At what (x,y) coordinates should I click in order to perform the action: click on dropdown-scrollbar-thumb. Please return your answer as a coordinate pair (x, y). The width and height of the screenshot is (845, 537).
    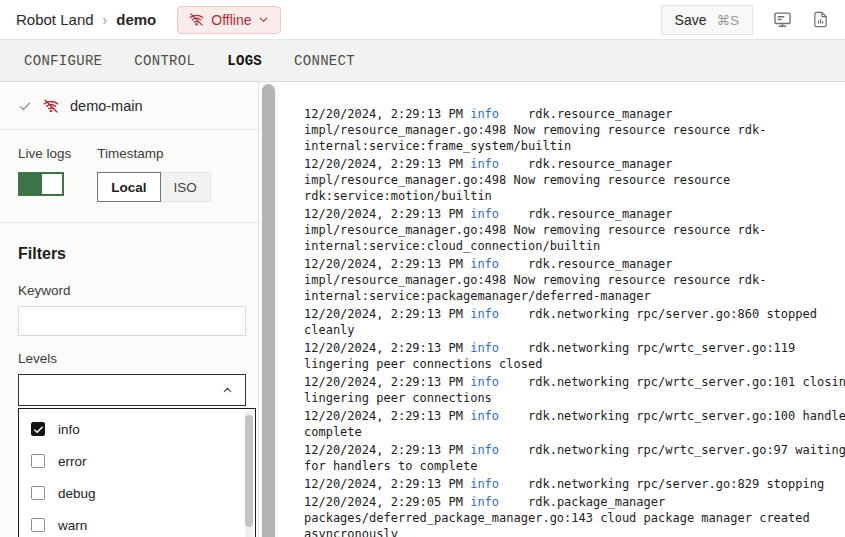
    Looking at the image, I should click on (249, 471).